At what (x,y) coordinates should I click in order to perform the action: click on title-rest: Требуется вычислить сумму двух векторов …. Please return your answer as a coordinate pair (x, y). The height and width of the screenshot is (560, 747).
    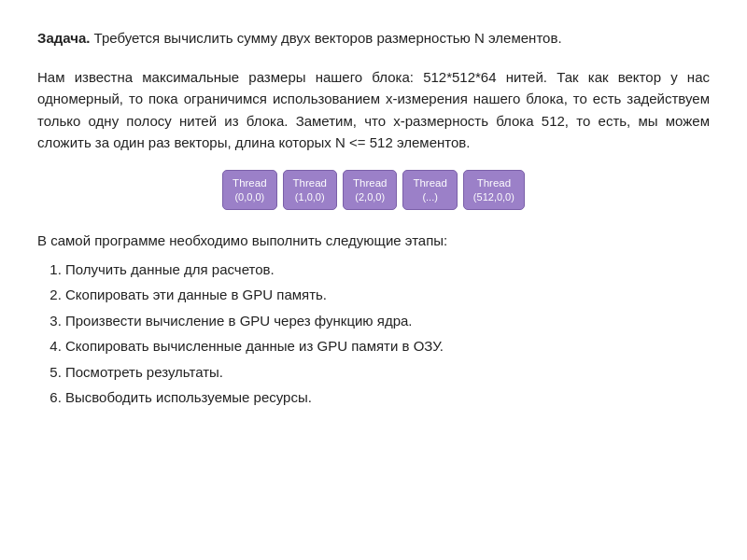
    Looking at the image, I should click on (325, 37).